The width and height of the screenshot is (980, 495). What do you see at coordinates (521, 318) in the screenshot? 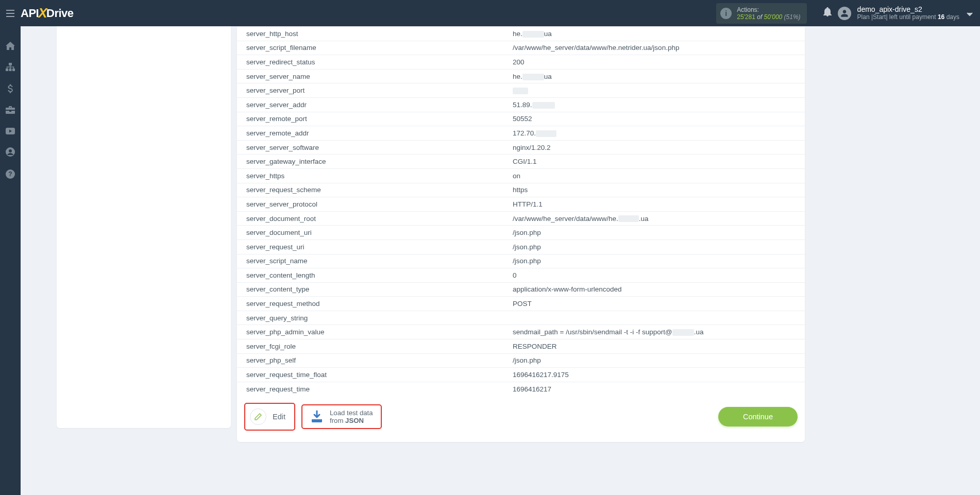
I see `table-row: server_query_string` at bounding box center [521, 318].